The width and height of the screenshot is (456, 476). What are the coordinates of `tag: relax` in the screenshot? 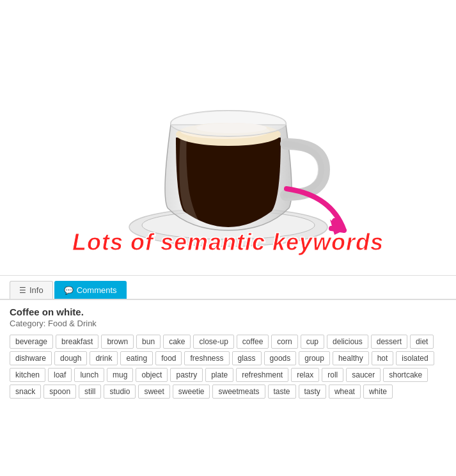 It's located at (305, 375).